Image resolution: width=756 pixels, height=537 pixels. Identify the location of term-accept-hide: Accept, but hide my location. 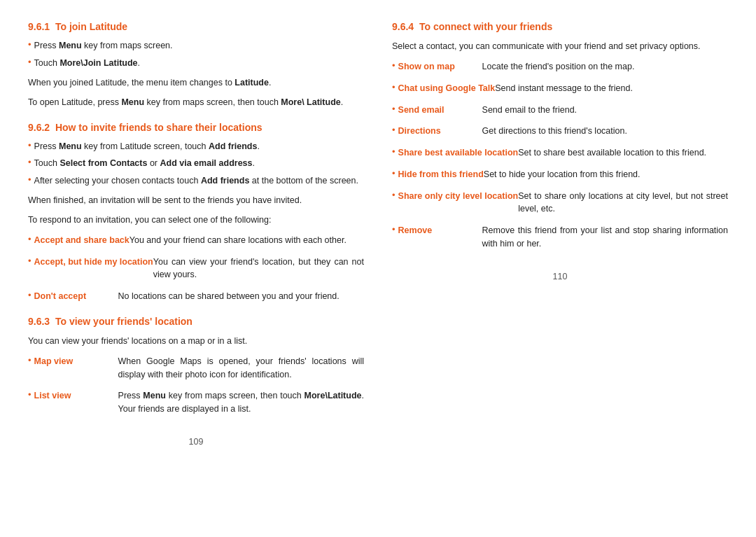
(94, 262).